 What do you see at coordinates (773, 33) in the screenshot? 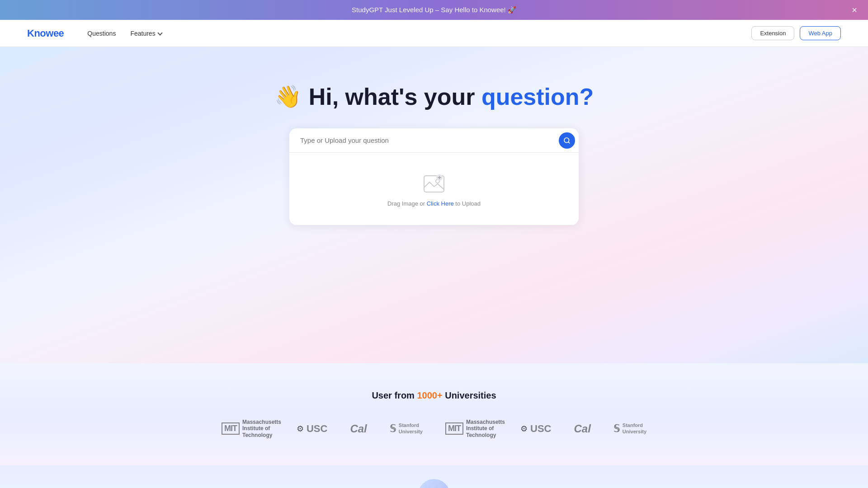
I see `extension-button: Extension` at bounding box center [773, 33].